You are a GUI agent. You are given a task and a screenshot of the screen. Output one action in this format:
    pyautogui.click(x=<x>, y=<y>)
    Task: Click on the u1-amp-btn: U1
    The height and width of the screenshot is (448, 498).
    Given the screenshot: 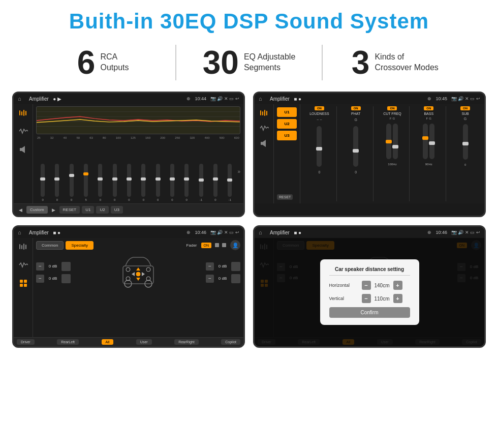 What is the action you would take?
    pyautogui.click(x=287, y=112)
    